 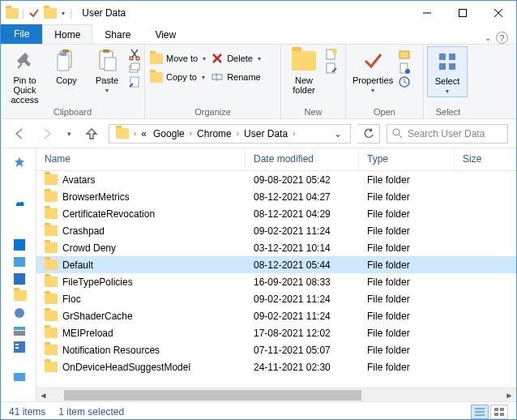 What do you see at coordinates (214, 134) in the screenshot?
I see `crumb-chrome: Chrome` at bounding box center [214, 134].